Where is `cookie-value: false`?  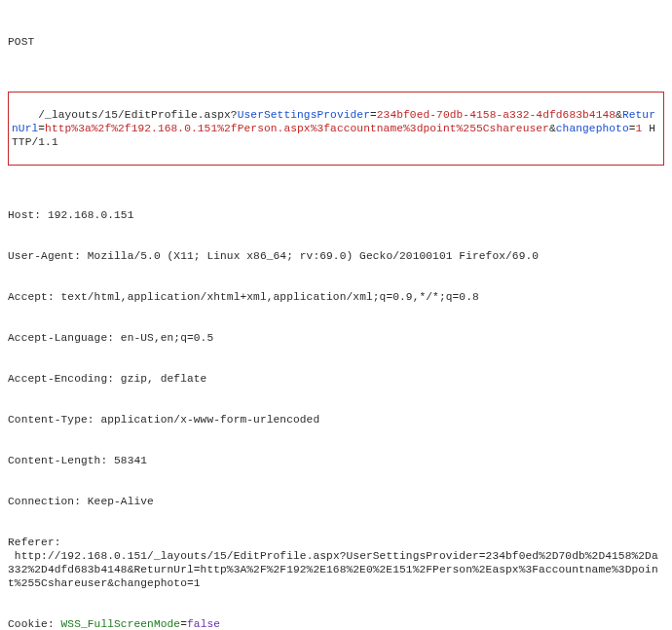
cookie-value: false is located at coordinates (204, 624).